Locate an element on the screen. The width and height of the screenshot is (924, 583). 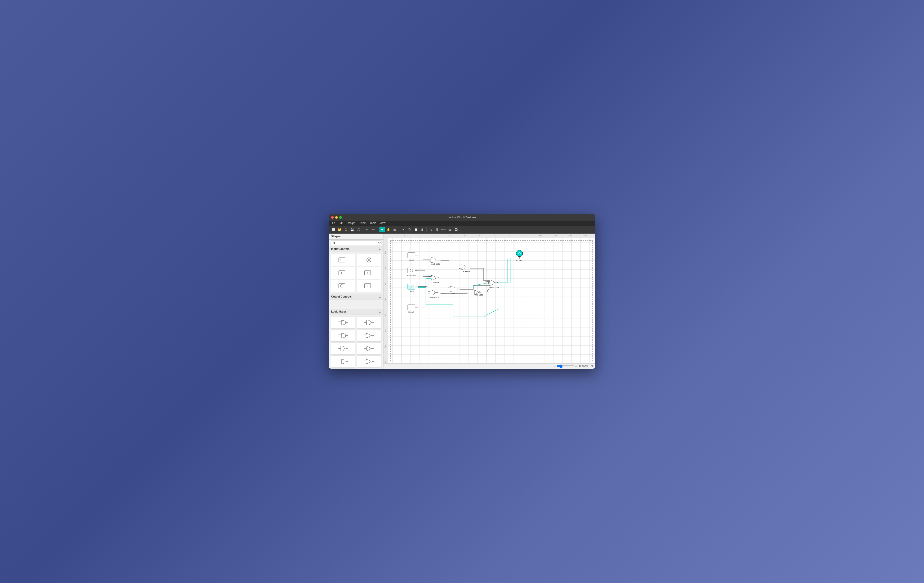
shape-1bit: 1 is located at coordinates (369, 273).